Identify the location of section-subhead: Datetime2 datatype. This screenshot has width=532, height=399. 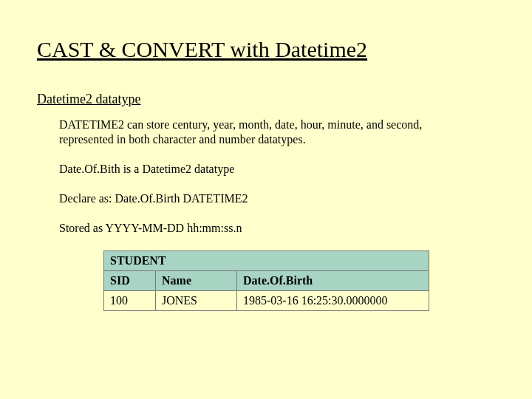
(266, 99).